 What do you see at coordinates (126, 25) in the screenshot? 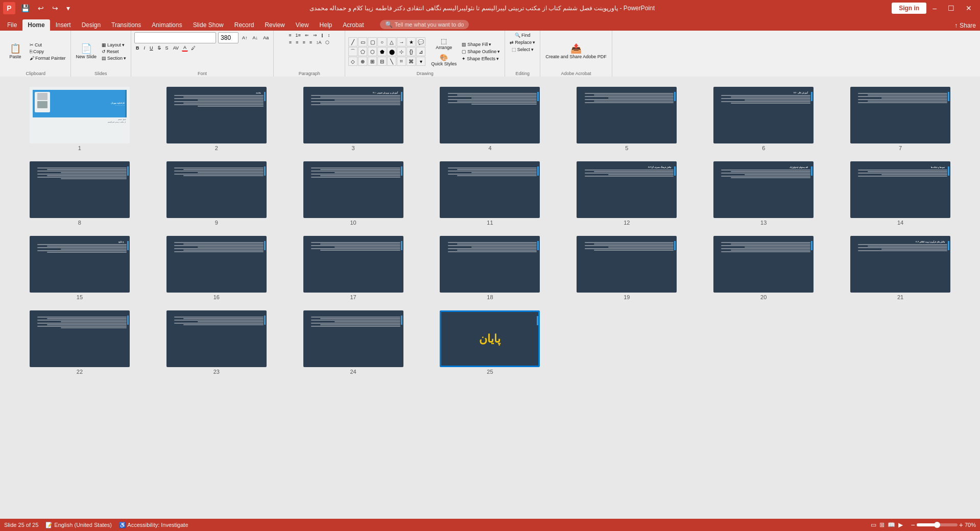
I see `tab-transitions: Transitions` at bounding box center [126, 25].